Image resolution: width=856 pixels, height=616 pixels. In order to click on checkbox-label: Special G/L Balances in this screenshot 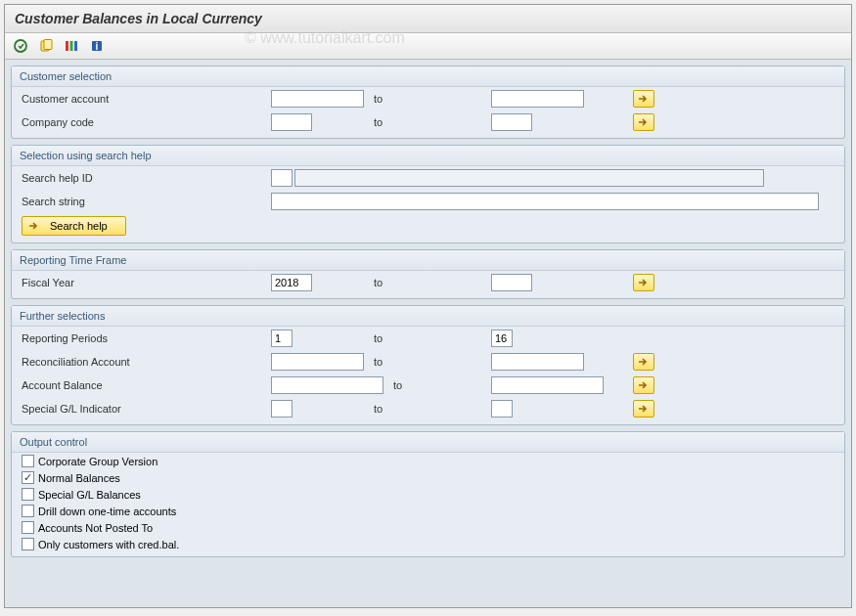, I will do `click(90, 495)`.